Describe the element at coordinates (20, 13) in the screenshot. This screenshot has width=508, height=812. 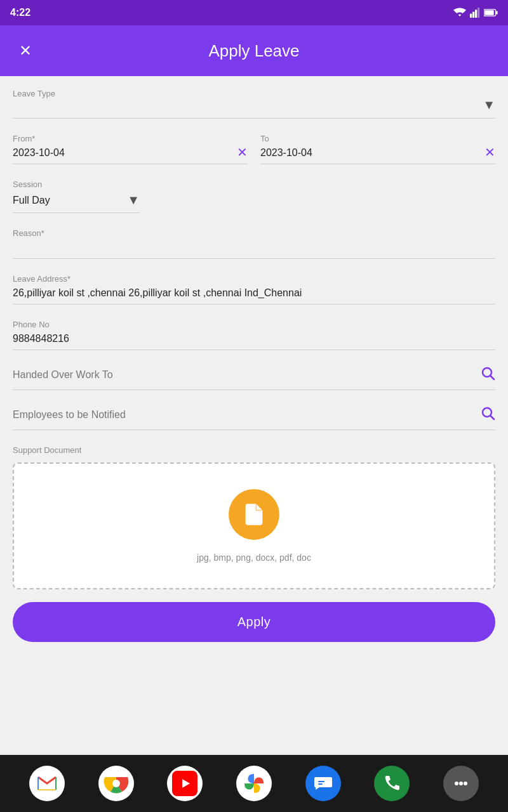
I see `status-time: 4:22` at that location.